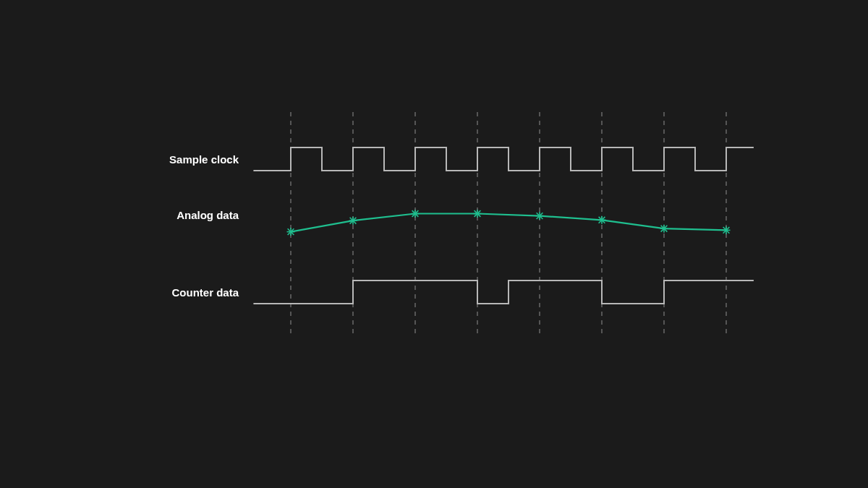 The width and height of the screenshot is (868, 488). What do you see at coordinates (503, 292) in the screenshot?
I see `counter-data-trace` at bounding box center [503, 292].